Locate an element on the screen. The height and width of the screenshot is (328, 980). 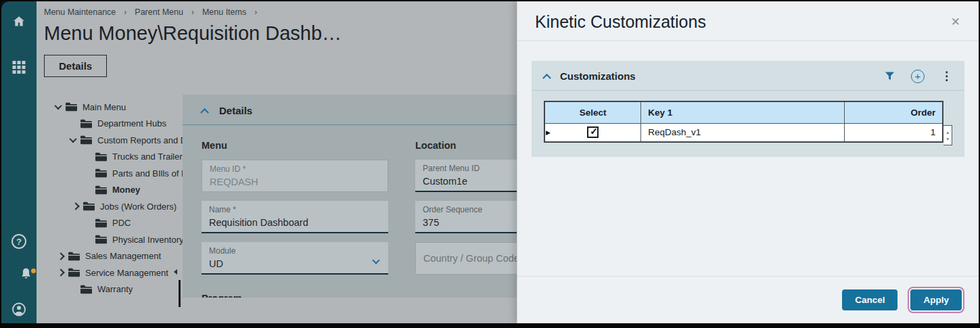
tree-item-label: Parts and BIlls of Mate is located at coordinates (147, 173).